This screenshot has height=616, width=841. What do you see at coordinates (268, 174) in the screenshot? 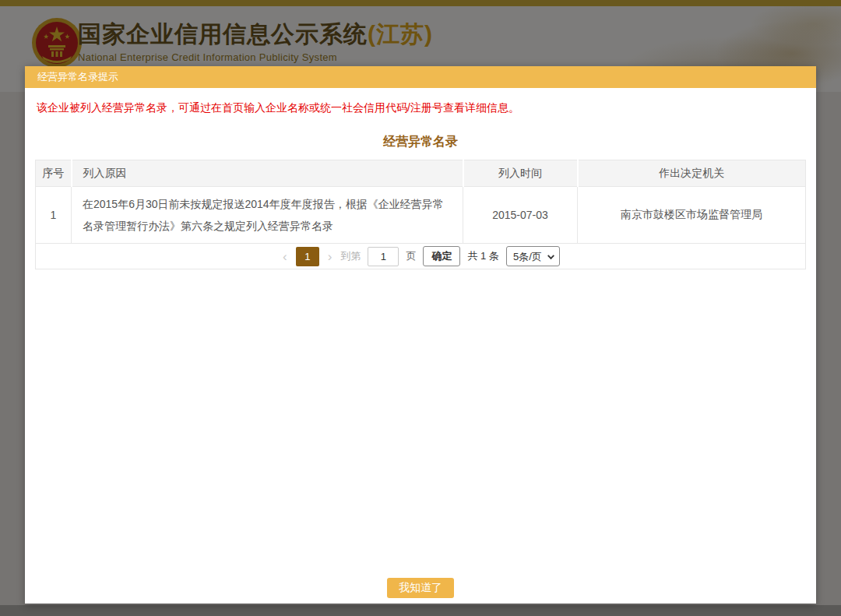
I see `col-header-reason: 列入原因` at bounding box center [268, 174].